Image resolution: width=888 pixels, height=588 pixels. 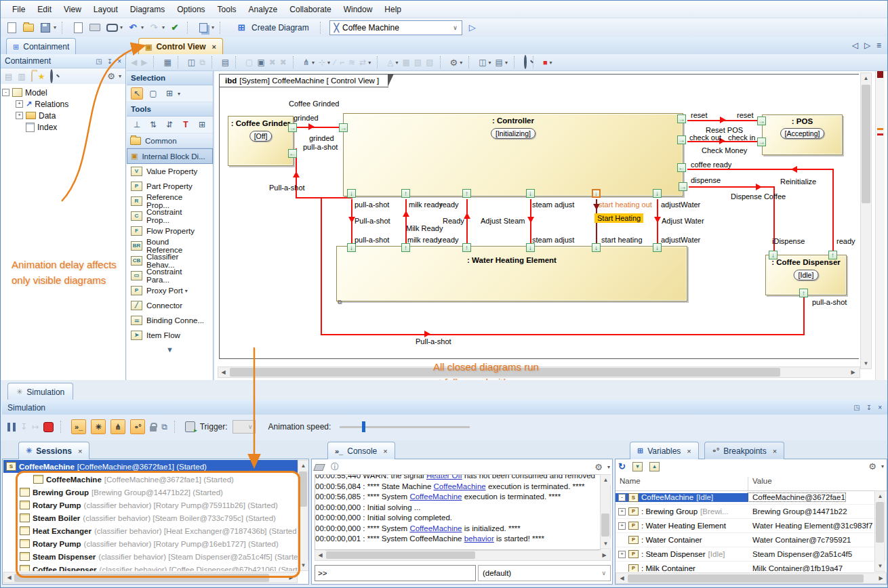 What do you see at coordinates (41, 46) in the screenshot?
I see `tab-containment: ⊞Containment` at bounding box center [41, 46].